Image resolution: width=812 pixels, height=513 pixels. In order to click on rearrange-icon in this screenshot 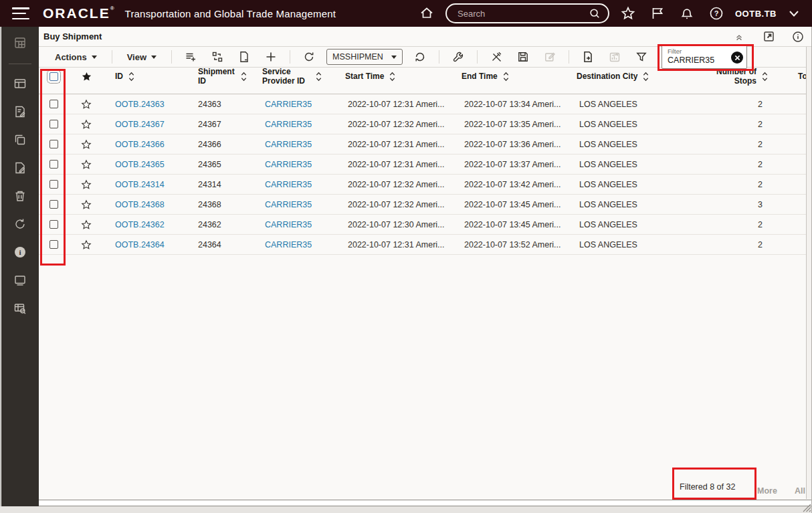, I will do `click(217, 57)`.